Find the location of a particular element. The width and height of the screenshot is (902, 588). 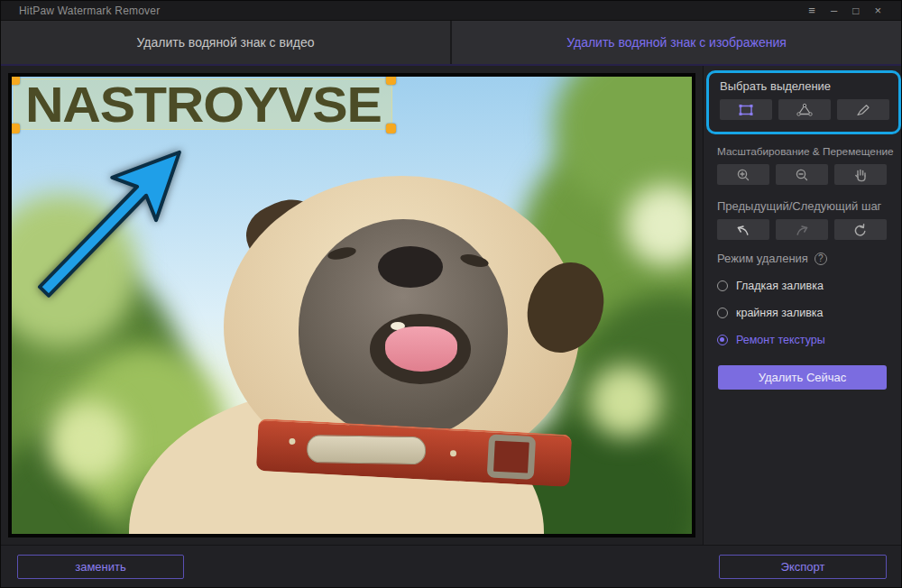

tab-remove-image-watermark: Удалить водяной знак с изображения is located at coordinates (676, 42).